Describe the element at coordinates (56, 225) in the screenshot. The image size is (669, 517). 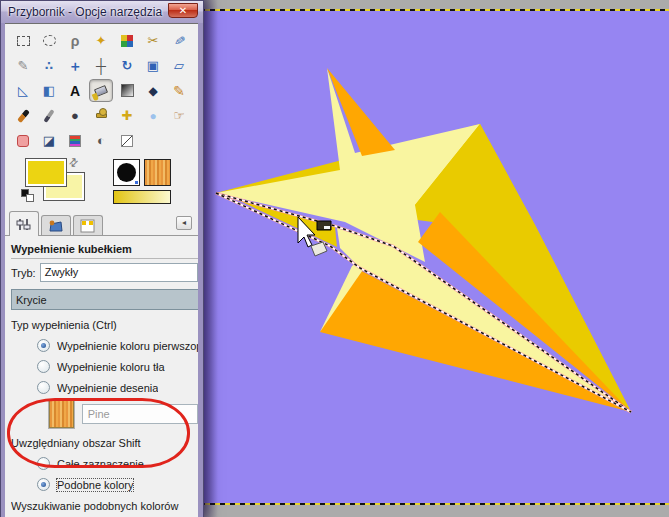
I see `tab-device-status` at that location.